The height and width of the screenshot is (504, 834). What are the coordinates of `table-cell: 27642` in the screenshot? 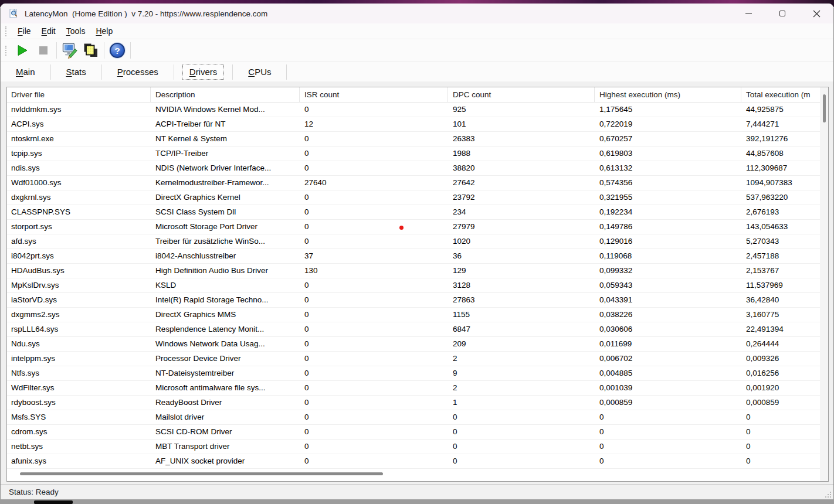 It's located at (521, 183).